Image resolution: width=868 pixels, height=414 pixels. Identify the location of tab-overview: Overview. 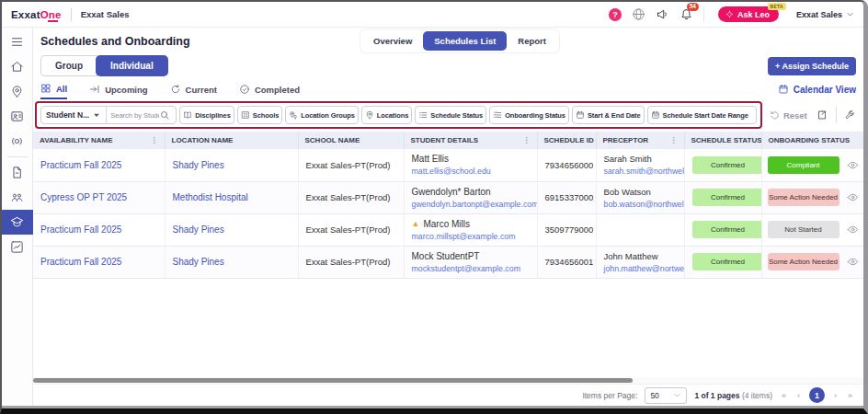
(393, 40).